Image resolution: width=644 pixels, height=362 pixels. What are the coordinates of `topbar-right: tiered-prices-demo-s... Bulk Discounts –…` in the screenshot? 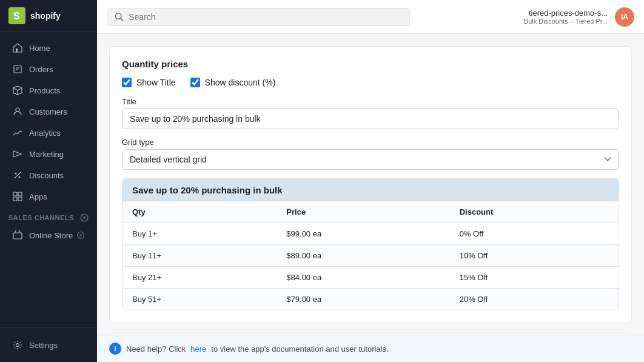 It's located at (579, 17).